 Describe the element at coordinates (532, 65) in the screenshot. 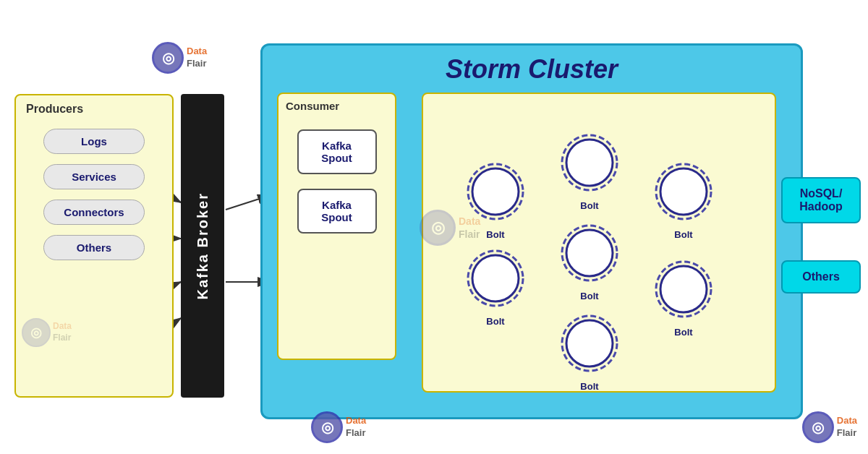

I see `storm-cluster-title: Storm Cluster` at that location.